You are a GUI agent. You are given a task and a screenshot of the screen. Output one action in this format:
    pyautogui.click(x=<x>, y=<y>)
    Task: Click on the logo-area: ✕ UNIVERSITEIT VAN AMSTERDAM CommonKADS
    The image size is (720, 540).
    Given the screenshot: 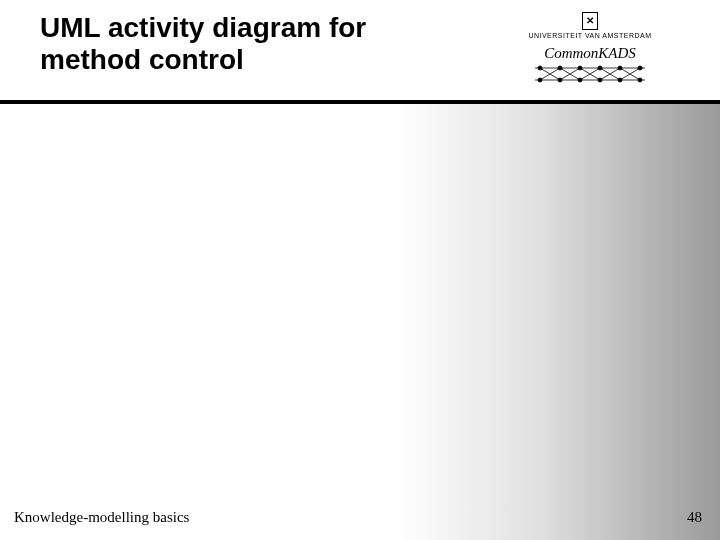 What is the action you would take?
    pyautogui.click(x=590, y=48)
    